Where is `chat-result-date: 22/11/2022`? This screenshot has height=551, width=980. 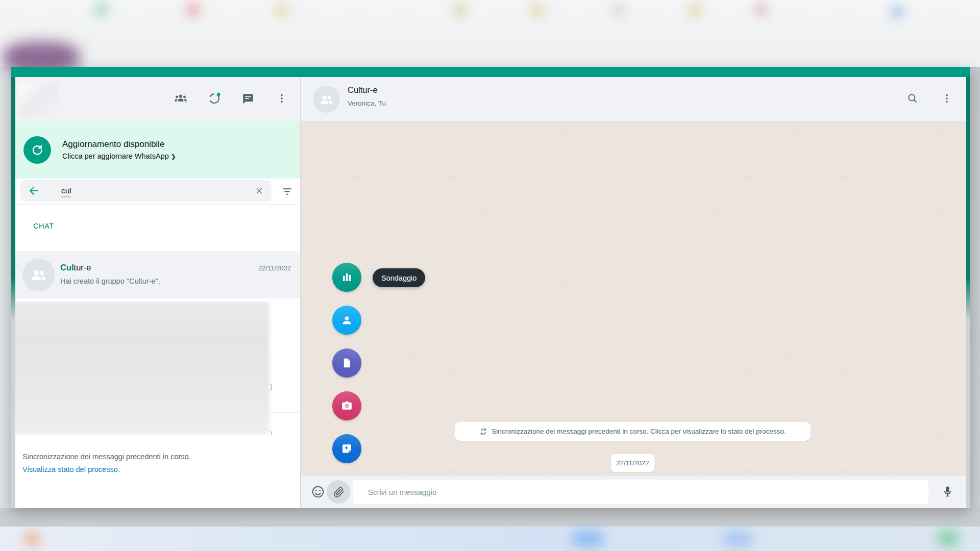 chat-result-date: 22/11/2022 is located at coordinates (275, 268).